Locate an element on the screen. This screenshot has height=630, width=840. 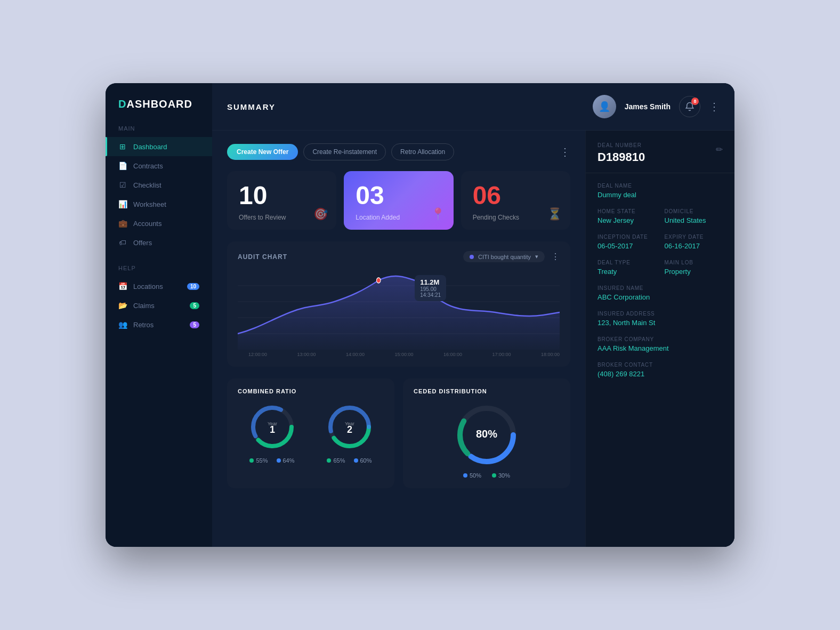
claims-icon: 📂 is located at coordinates (123, 305).